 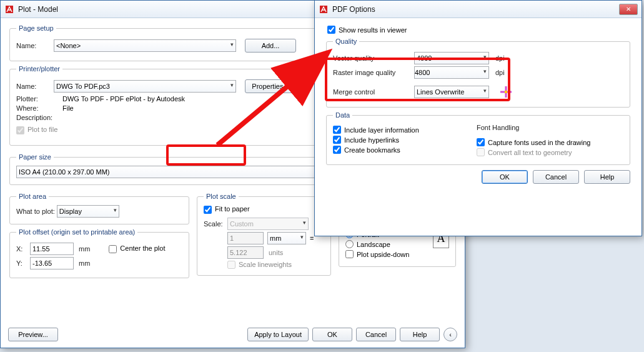 I want to click on printer-name-label: Name:, so click(x=35, y=86).